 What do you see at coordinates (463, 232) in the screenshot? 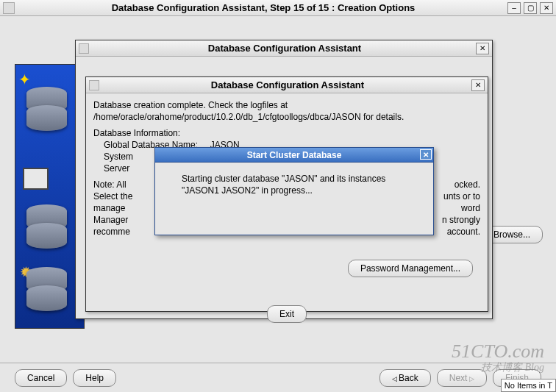
I see `note-line-end: account.` at bounding box center [463, 232].